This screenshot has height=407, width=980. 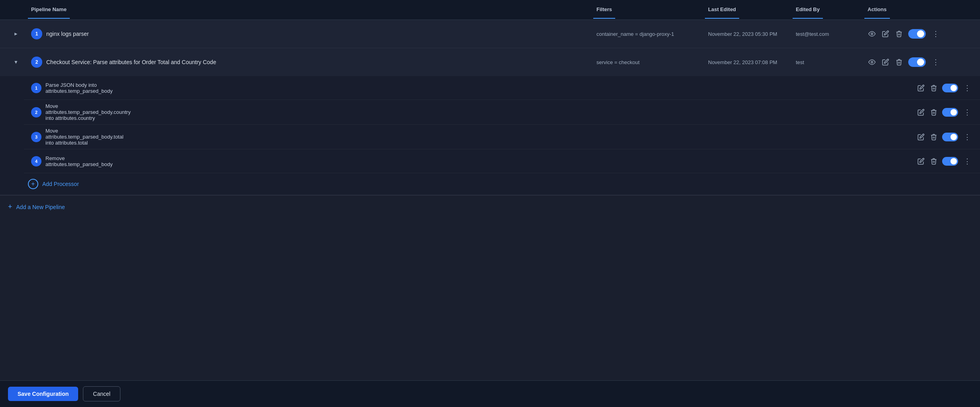 I want to click on sub-actions-cell-2-4: ⋮, so click(x=945, y=161).